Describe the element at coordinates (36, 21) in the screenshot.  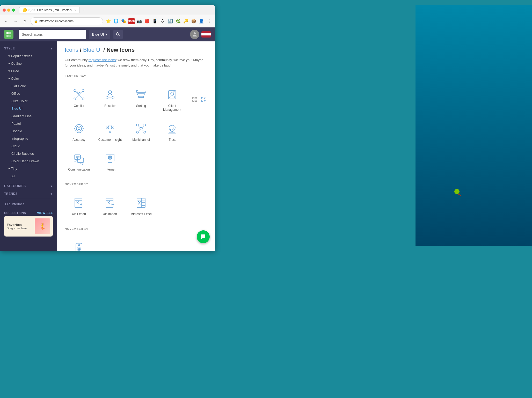
I see `lock-icon: 🔒` at that location.